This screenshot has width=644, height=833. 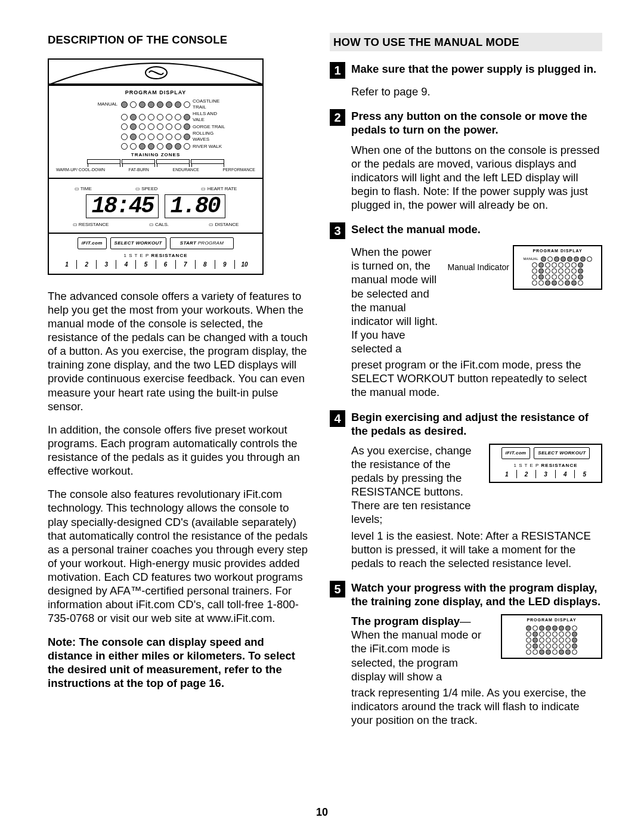 I want to click on step-number-icon: 3, so click(x=338, y=231).